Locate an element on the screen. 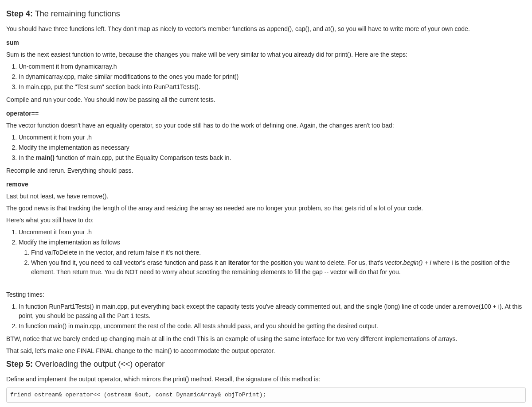  li-text: Modify the implementation as follows is located at coordinates (69, 242).